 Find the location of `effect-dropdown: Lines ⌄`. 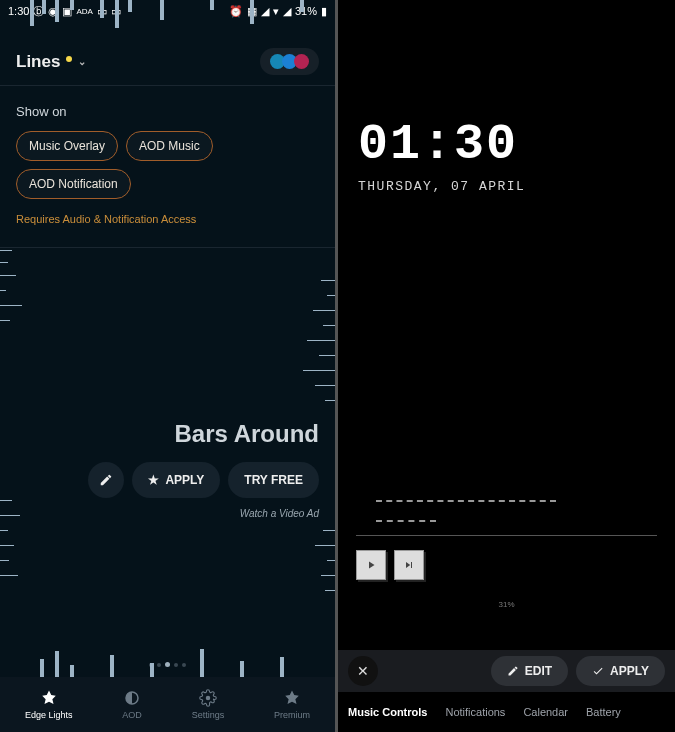

effect-dropdown: Lines ⌄ is located at coordinates (51, 62).